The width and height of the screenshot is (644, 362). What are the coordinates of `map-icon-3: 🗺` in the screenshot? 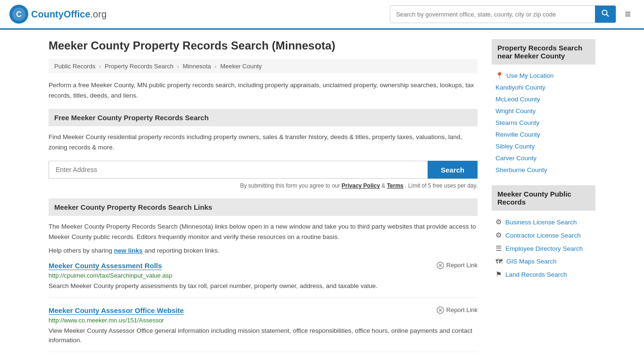 It's located at (499, 261).